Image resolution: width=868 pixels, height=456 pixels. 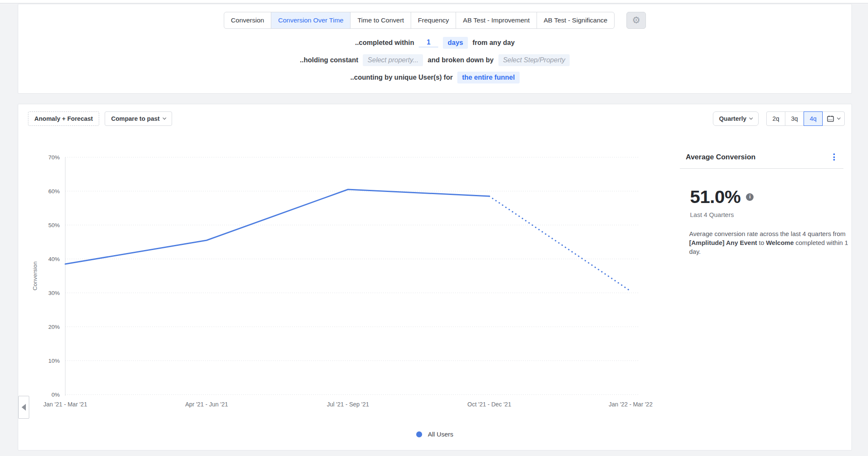 What do you see at coordinates (736, 119) in the screenshot?
I see `interval-select-button: Quarterly` at bounding box center [736, 119].